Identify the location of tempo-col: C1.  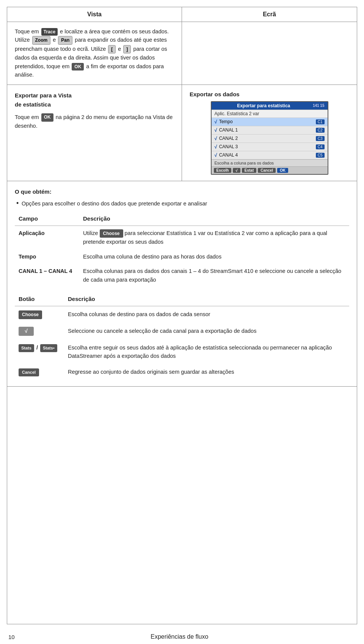
(320, 122).